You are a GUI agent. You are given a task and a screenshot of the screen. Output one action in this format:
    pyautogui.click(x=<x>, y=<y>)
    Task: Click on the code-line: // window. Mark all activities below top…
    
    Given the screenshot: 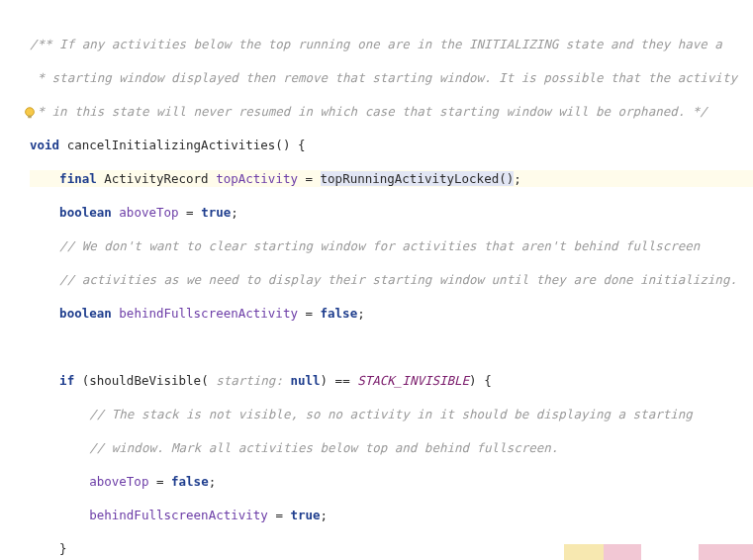 What is the action you would take?
    pyautogui.click(x=392, y=447)
    